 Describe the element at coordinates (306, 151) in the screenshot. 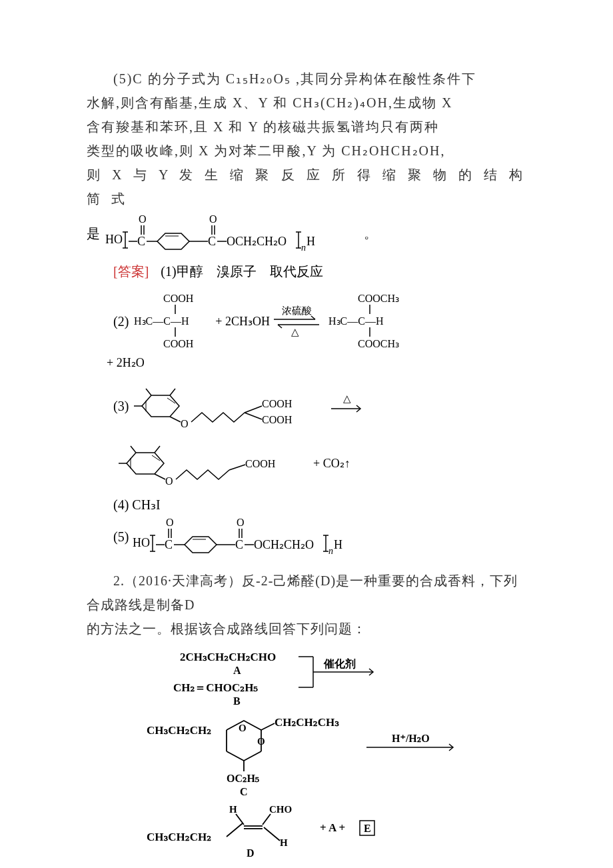

I see `explanation-5-line4: 类型的吸收峰,则 X 为对苯二甲酸,Y 为 CH₂OHCH₂OH,` at that location.